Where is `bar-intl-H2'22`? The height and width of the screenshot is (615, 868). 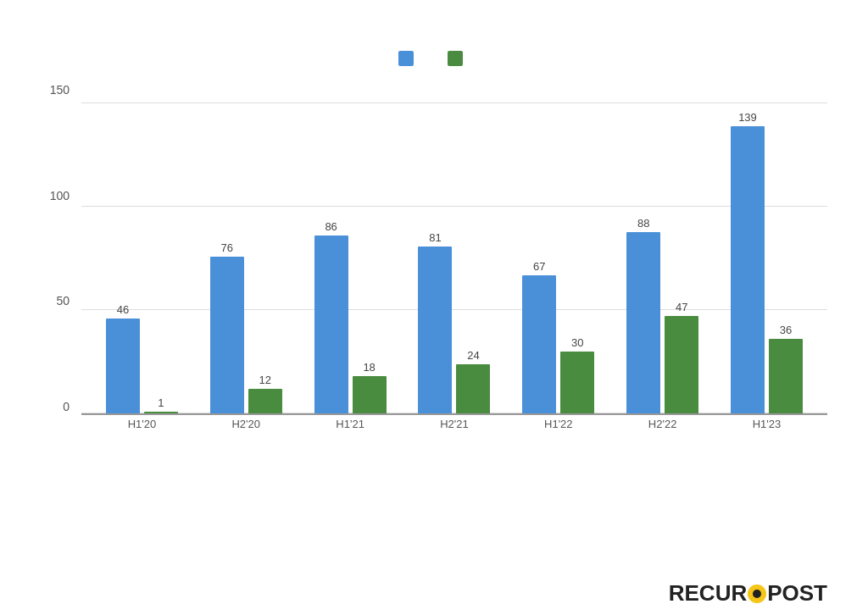 bar-intl-H2'22 is located at coordinates (682, 364).